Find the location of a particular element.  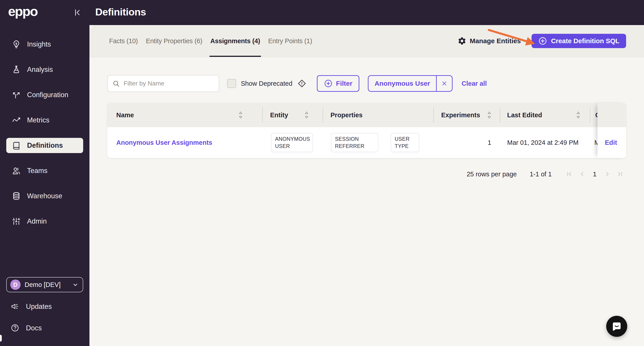

sidebar-item-warehouse: Warehouse is located at coordinates (45, 196).